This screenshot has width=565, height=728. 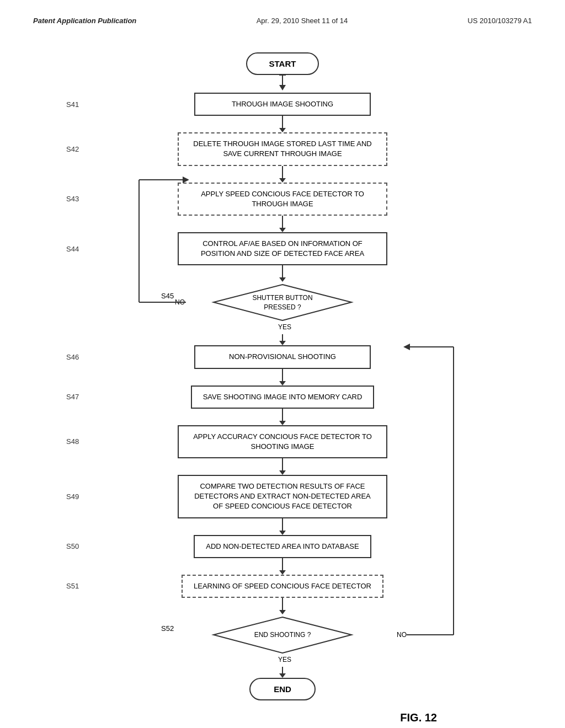 What do you see at coordinates (431, 499) in the screenshot?
I see `no-loop-arrow-s52` at bounding box center [431, 499].